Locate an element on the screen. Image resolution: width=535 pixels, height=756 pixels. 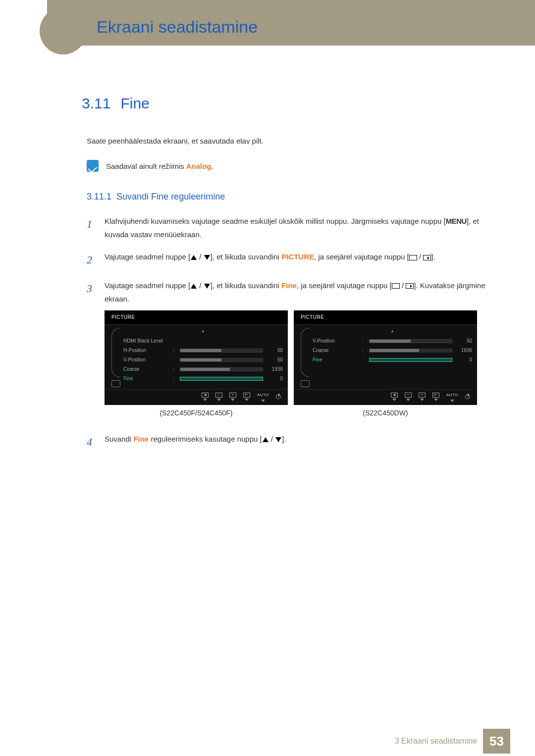
step3-highlight: Fine is located at coordinates (289, 285).